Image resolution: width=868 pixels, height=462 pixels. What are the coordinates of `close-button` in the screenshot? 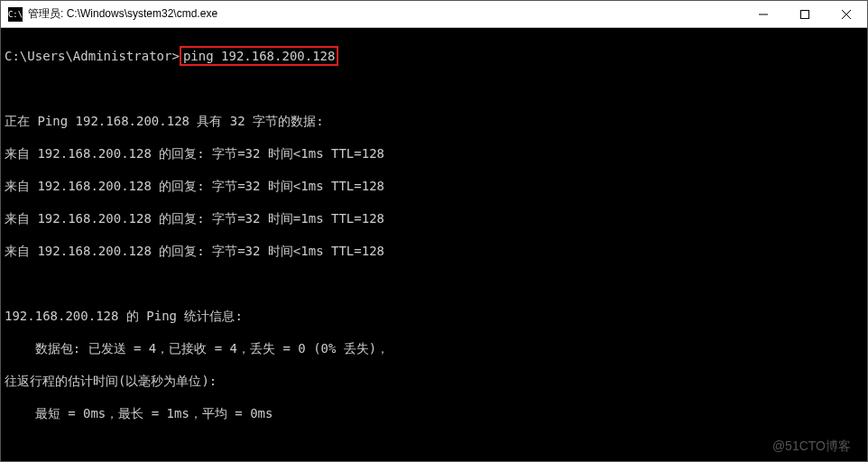 It's located at (846, 14).